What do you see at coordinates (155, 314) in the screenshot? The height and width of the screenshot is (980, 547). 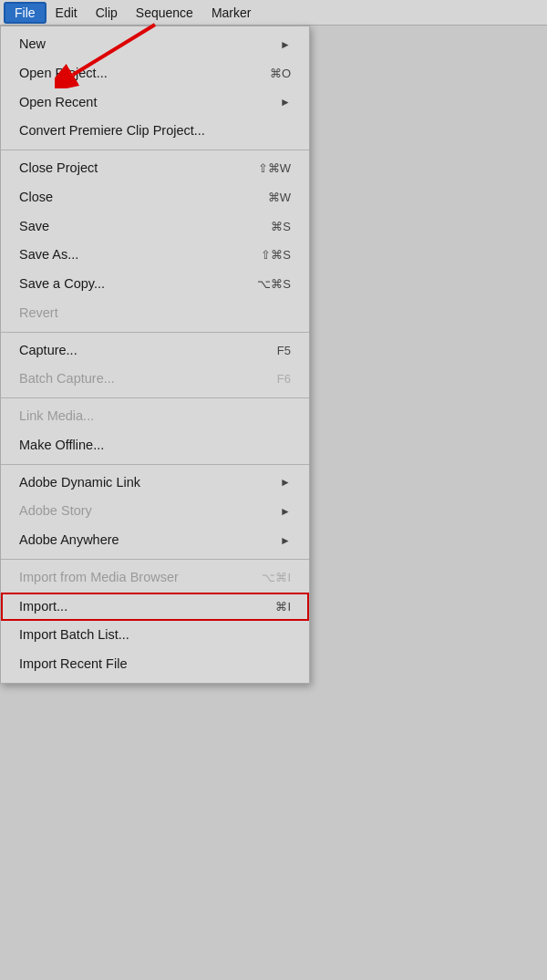 I see `menu-item-revert: Revert` at bounding box center [155, 314].